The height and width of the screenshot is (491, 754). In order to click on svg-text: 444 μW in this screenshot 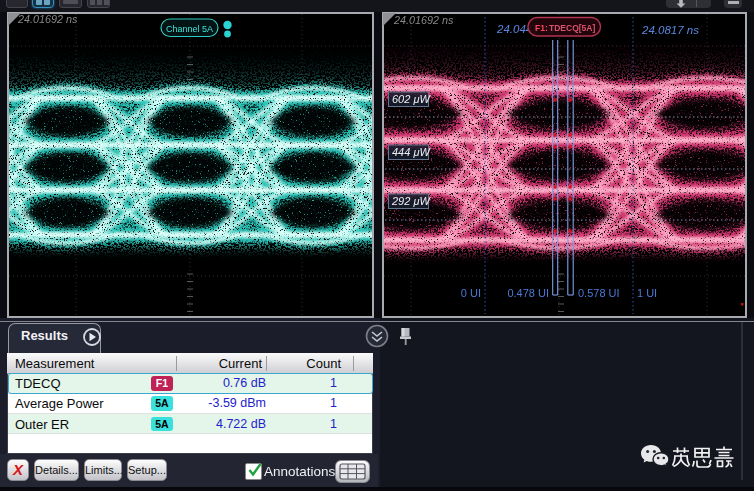, I will do `click(412, 152)`.